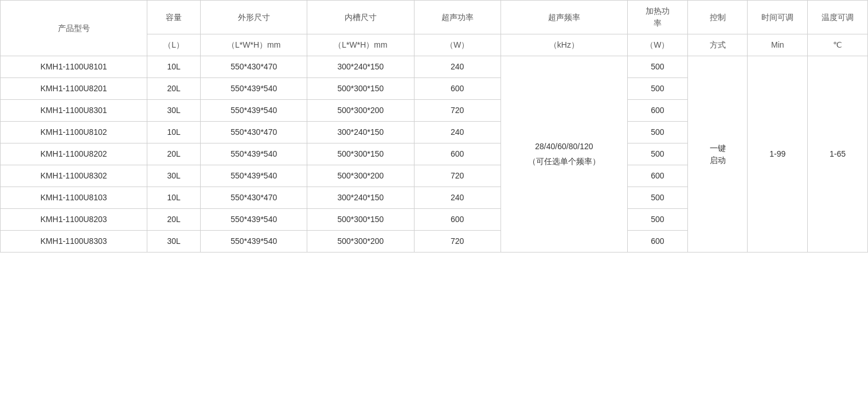 This screenshot has height=400, width=868. What do you see at coordinates (74, 242) in the screenshot?
I see `cell-model: KMH1-1100U8303` at bounding box center [74, 242].